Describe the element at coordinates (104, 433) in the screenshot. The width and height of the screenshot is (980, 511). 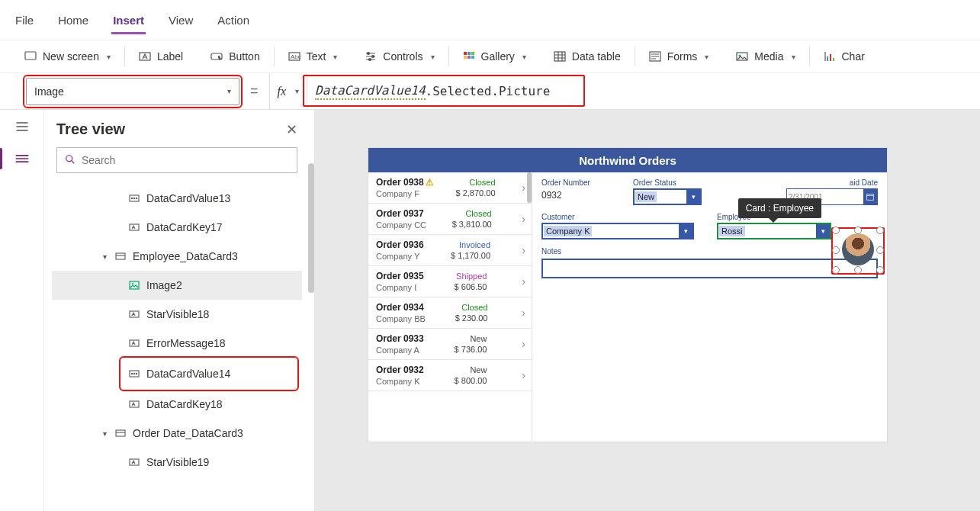
I see `caret-down-icon: ▾` at that location.